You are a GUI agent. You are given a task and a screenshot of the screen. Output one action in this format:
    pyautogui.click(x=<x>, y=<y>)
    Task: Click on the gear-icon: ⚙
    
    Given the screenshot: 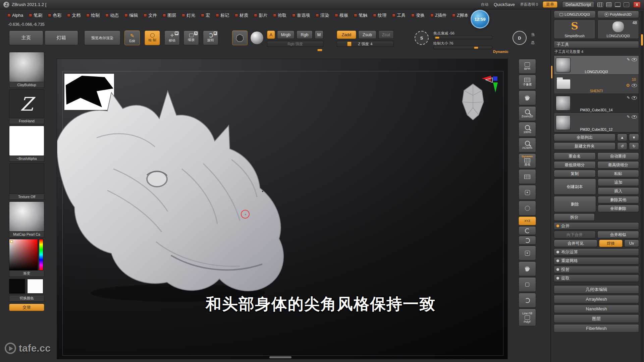 What is the action you would take?
    pyautogui.click(x=628, y=85)
    